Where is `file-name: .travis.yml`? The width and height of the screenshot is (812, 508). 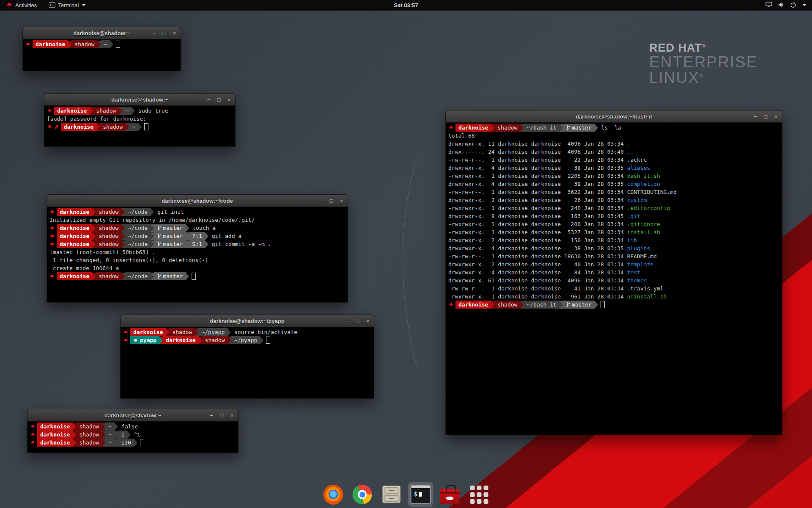
file-name: .travis.yml is located at coordinates (645, 289).